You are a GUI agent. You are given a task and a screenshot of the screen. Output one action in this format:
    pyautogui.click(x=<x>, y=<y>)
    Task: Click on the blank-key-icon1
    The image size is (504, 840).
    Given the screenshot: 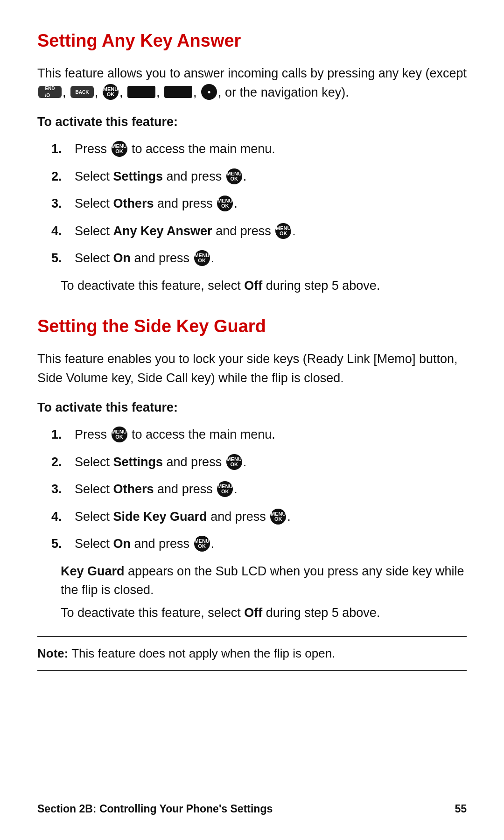 What is the action you would take?
    pyautogui.click(x=141, y=92)
    